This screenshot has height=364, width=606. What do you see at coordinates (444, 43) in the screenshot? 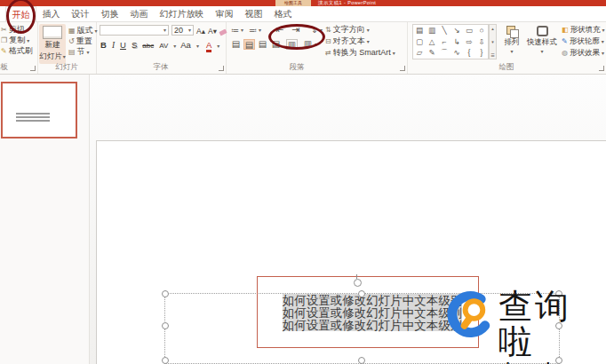
I see `shape-icon: ⌐` at bounding box center [444, 43].